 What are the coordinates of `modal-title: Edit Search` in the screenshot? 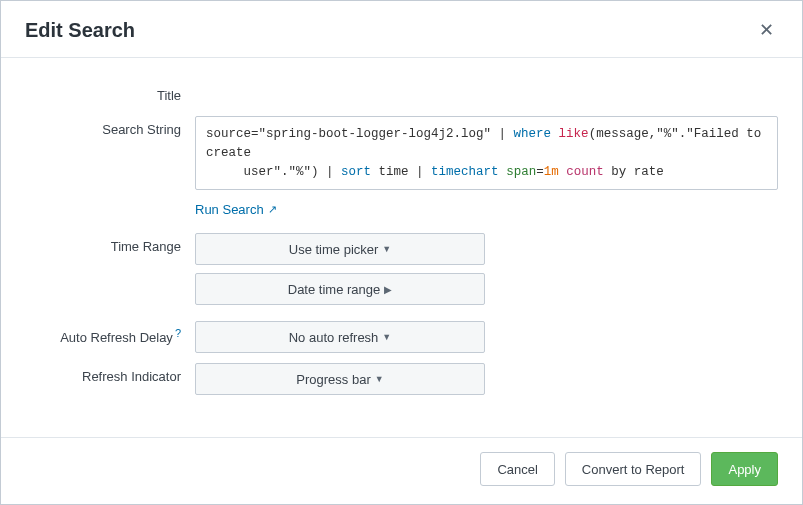 It's located at (80, 30).